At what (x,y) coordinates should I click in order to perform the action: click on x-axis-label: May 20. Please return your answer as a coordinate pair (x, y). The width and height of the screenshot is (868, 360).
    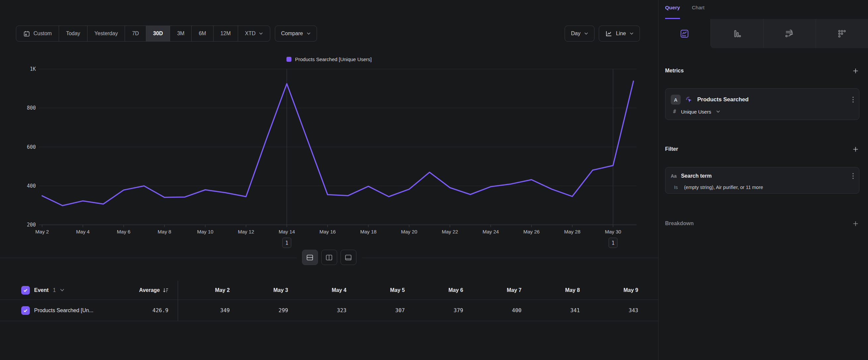
    Looking at the image, I should click on (409, 231).